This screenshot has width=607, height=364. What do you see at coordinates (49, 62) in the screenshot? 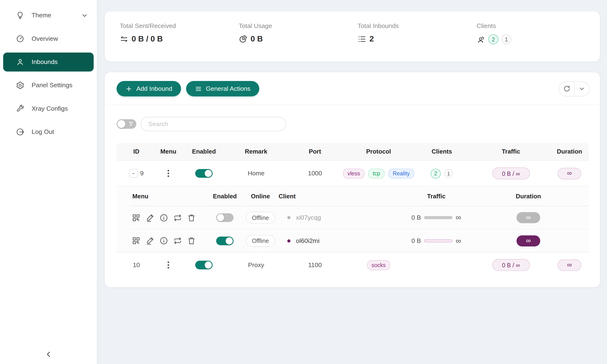
I see `sidebar-item-inbounds: Inbounds` at bounding box center [49, 62].